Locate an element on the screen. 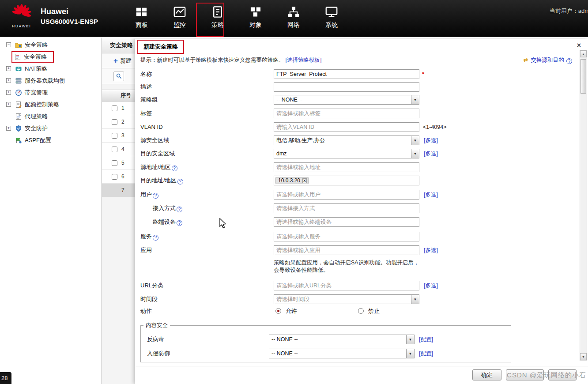 The height and width of the screenshot is (384, 588). user-input is located at coordinates (347, 195).